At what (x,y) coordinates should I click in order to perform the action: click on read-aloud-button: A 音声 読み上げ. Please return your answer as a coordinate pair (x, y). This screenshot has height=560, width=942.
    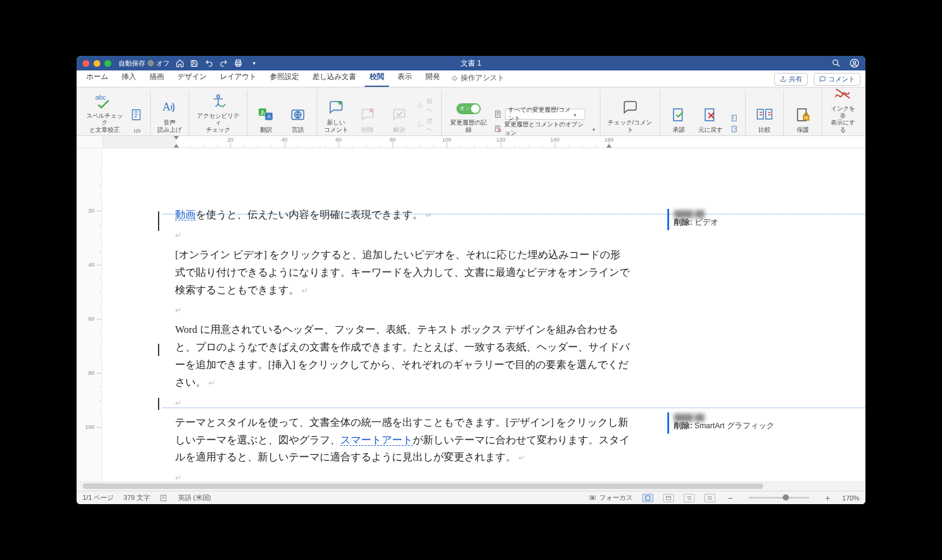
    Looking at the image, I should click on (170, 115).